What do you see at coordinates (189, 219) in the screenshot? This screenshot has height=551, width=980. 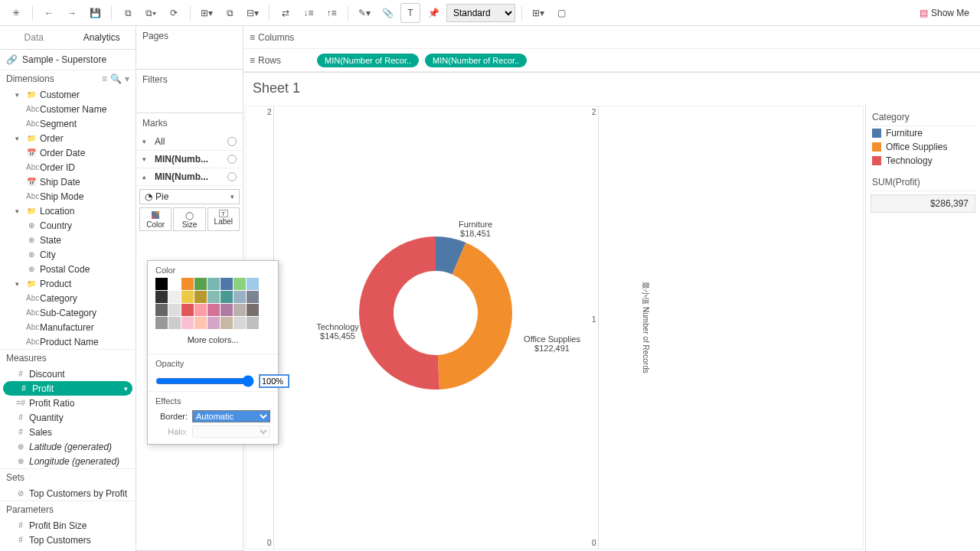 I see `marks-size-button: ◯Size` at bounding box center [189, 219].